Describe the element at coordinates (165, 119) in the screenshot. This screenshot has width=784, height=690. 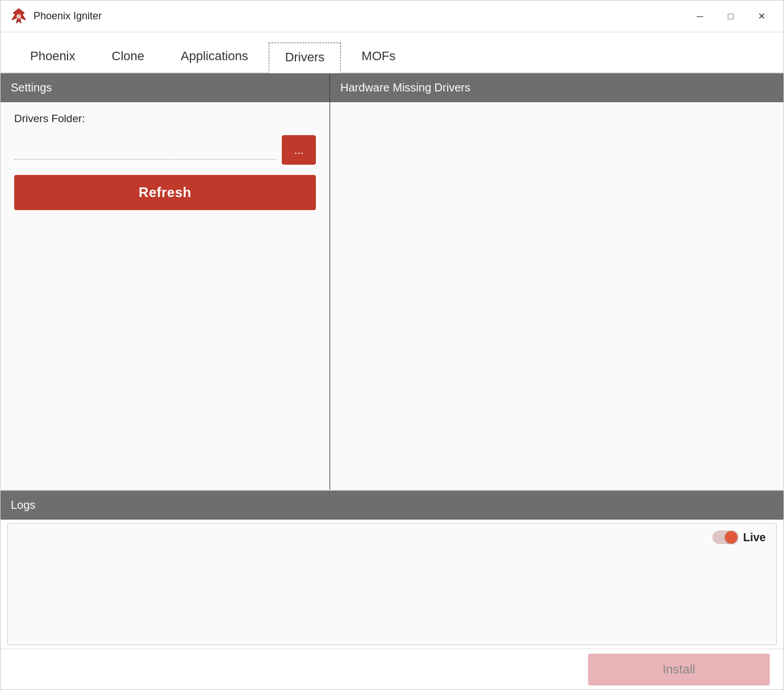
I see `drivers-folder-label: Drivers Folder:` at that location.